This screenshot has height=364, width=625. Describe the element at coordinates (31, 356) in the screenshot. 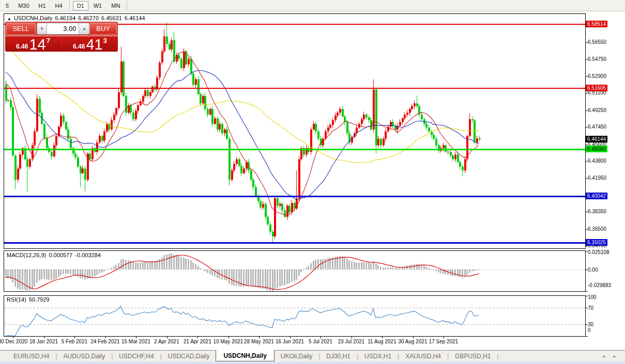

I see `tab-eurusd-h4: EURUSD,H4` at that location.